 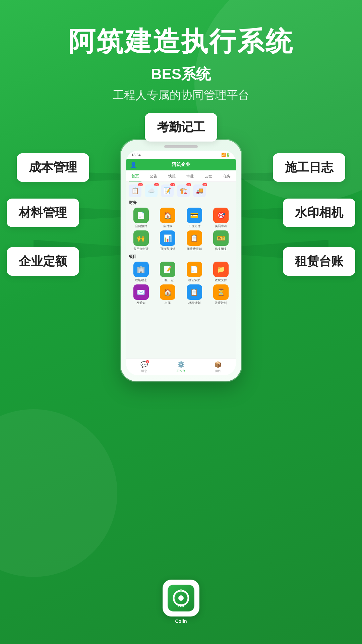 What do you see at coordinates (181, 246) in the screenshot?
I see `phone-content: 📋18 ☁️30 📝43 🏗️26 🚚24` at bounding box center [181, 246].